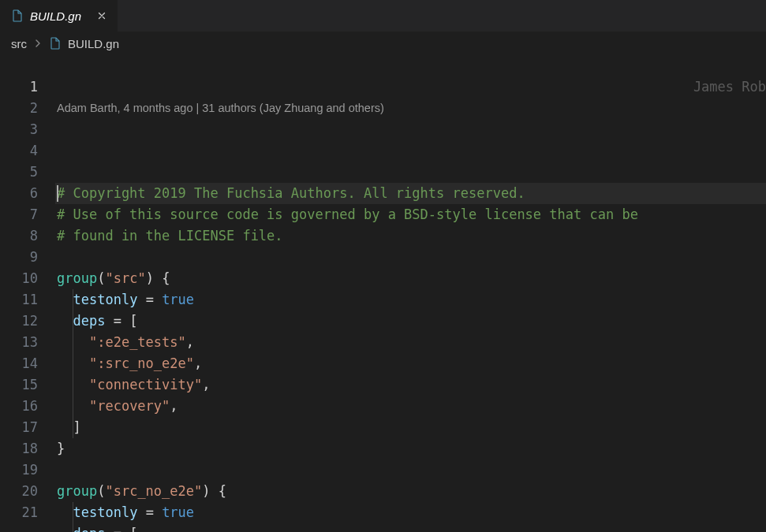  Describe the element at coordinates (19, 470) in the screenshot. I see `line-number: 19` at that location.